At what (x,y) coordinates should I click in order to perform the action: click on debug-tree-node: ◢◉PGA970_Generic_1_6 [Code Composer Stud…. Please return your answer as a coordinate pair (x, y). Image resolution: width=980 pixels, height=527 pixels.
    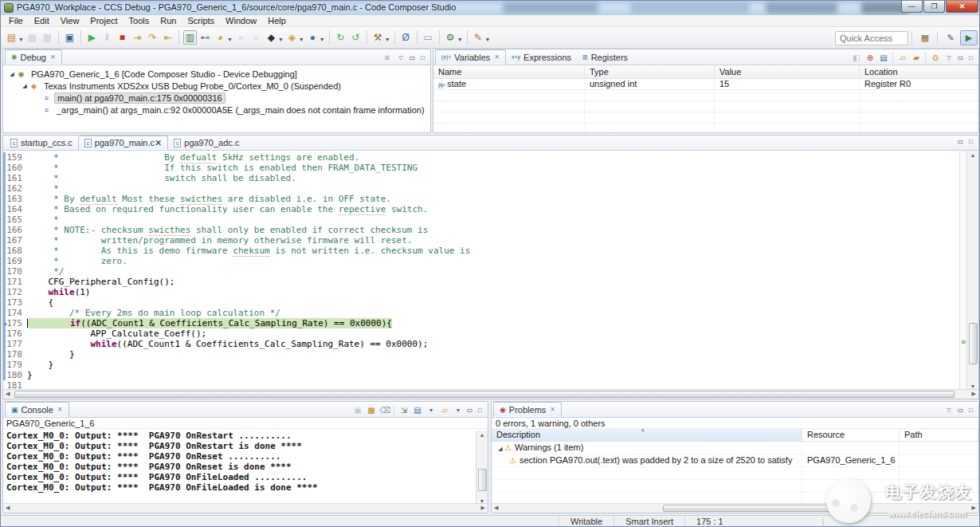
    Looking at the image, I should click on (217, 73).